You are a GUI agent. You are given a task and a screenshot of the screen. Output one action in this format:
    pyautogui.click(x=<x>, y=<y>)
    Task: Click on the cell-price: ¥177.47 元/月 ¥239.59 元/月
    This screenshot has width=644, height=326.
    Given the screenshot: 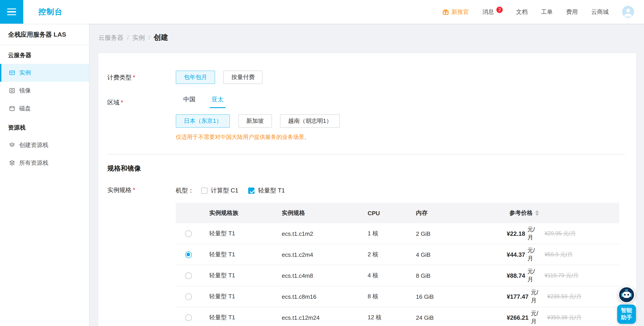 What is the action you would take?
    pyautogui.click(x=563, y=297)
    